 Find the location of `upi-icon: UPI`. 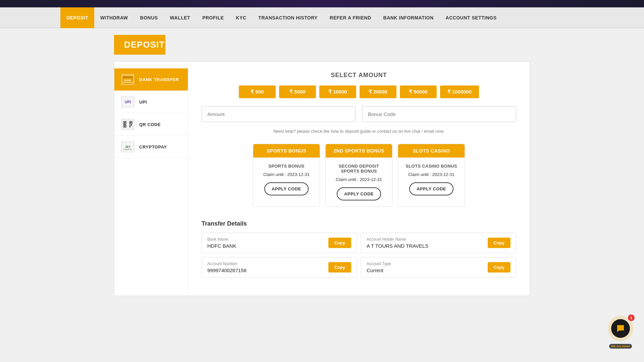

upi-icon: UPI is located at coordinates (128, 102).